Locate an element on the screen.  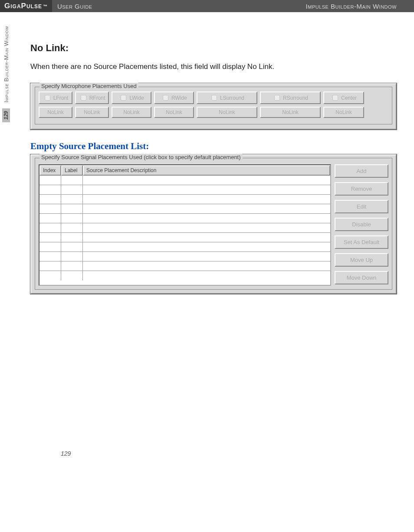
mic-button-row: NoLink NoLink NoLink NoLink NoLink NoLin… is located at coordinates (214, 112).